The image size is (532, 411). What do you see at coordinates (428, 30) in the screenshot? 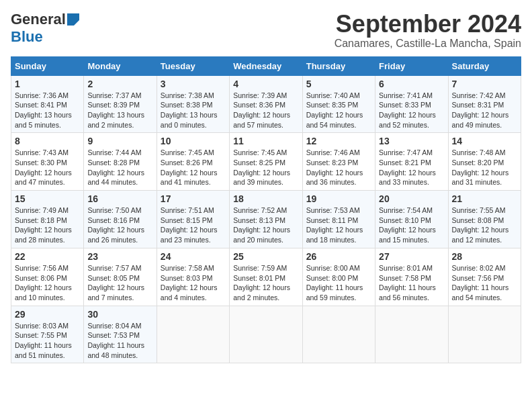
I see `title-block: September 2024 Canamares, Castille-La Ma…` at bounding box center [428, 30].